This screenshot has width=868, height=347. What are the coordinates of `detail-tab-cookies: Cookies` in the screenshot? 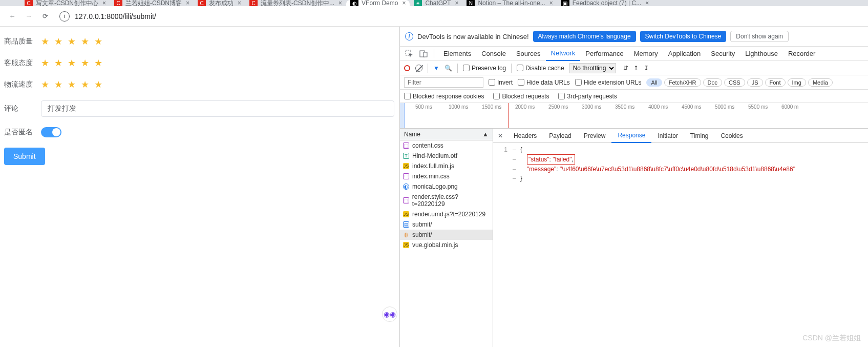 It's located at (731, 136).